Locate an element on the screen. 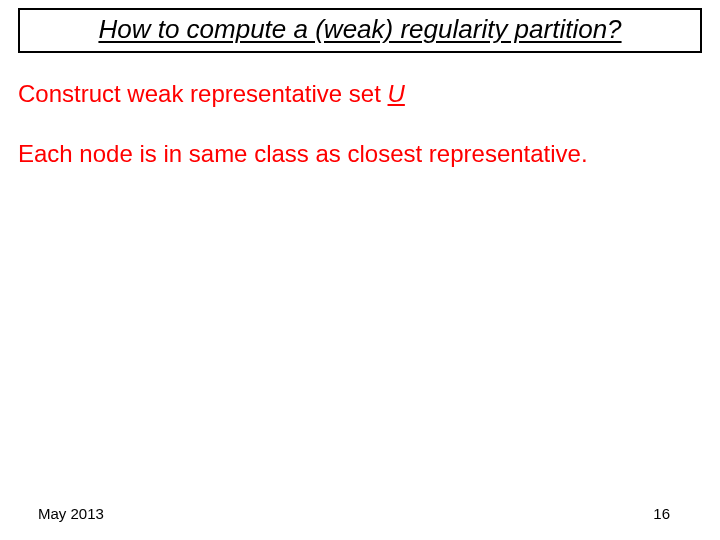 This screenshot has width=720, height=540. slide-title-box: How to compute a (weak) regularity parti… is located at coordinates (360, 30).